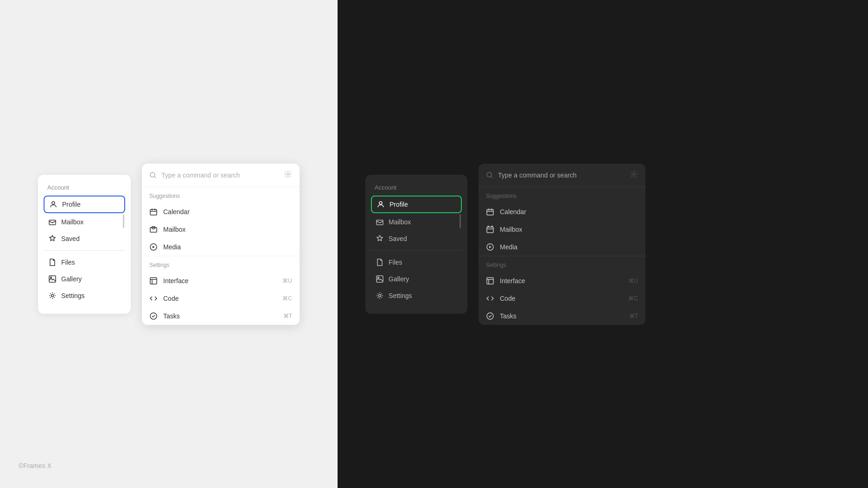 The image size is (868, 488). Describe the element at coordinates (416, 279) in the screenshot. I see `sidebar-item-gallery-dark: Gallery` at that location.